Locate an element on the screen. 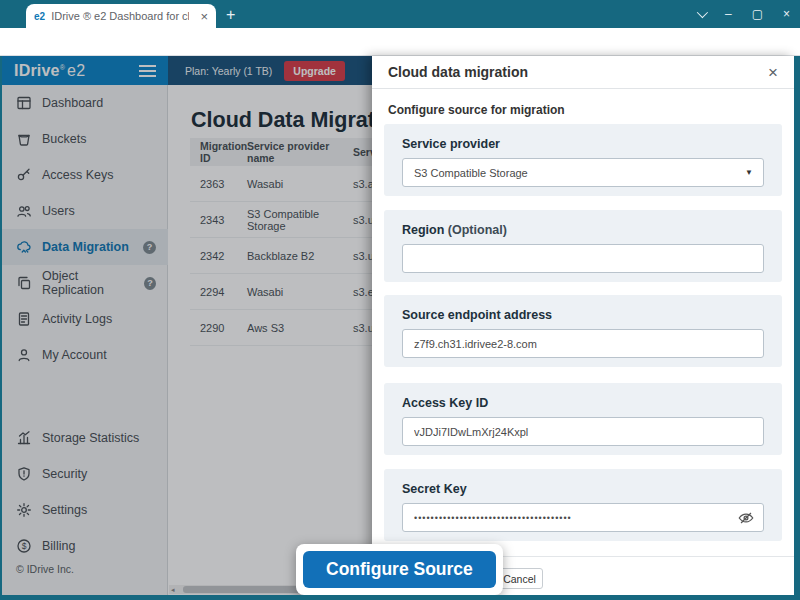 This screenshot has height=600, width=800. eye-slash-icon is located at coordinates (746, 518).